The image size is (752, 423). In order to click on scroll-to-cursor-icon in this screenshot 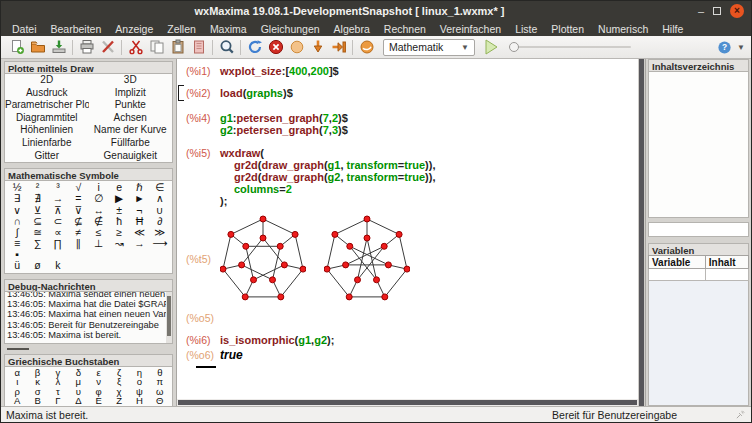, I will do `click(366, 48)`.